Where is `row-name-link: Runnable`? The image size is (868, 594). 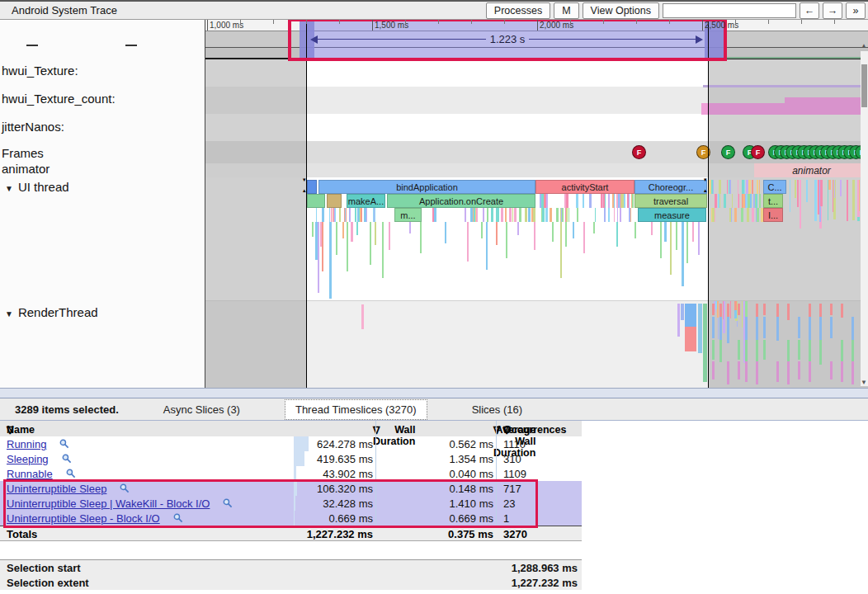 row-name-link: Runnable is located at coordinates (30, 474).